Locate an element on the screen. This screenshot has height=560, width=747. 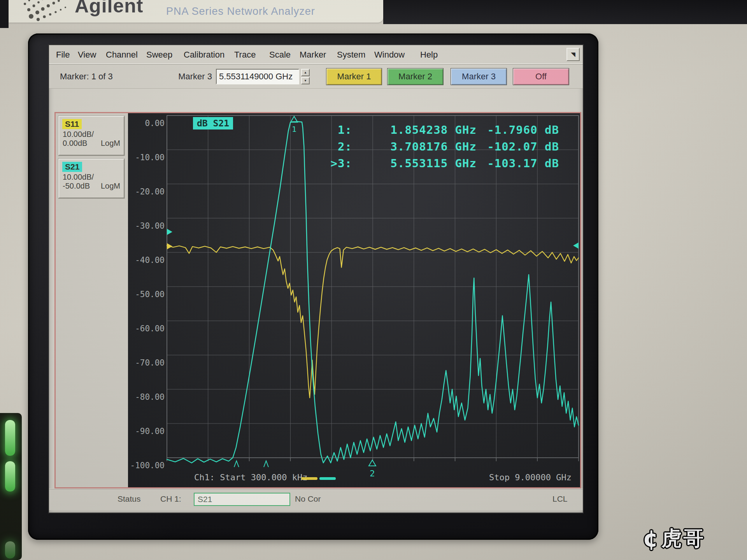
marker-1-button: Marker 1 is located at coordinates (354, 77).